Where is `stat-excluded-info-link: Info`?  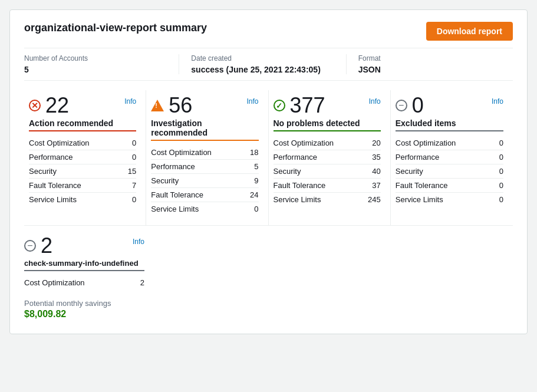 stat-excluded-info-link: Info is located at coordinates (498, 101).